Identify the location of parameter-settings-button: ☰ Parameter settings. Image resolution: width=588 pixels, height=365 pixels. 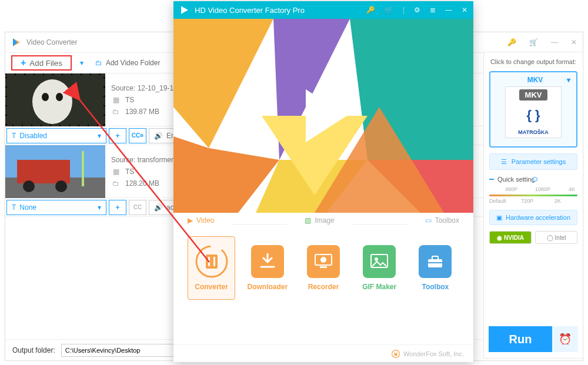
(533, 162).